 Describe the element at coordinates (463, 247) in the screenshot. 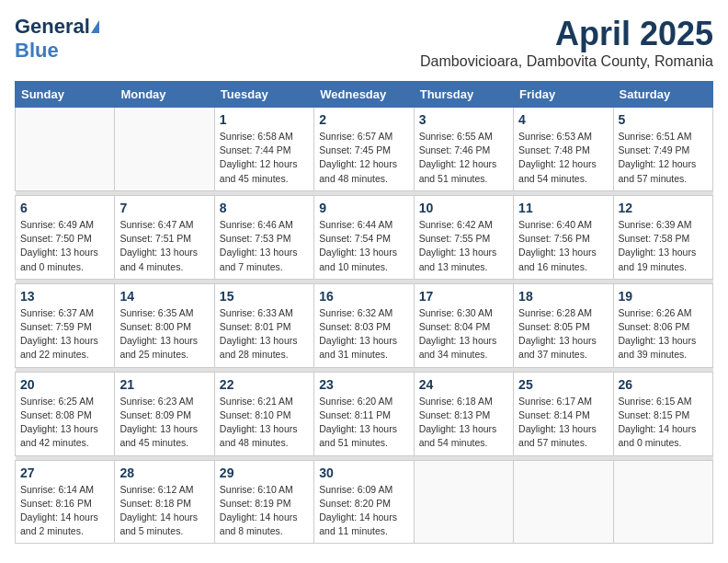

I see `day-detail: Sunrise: 6:42 AM Sunset: 7:55 PM Dayligh…` at that location.